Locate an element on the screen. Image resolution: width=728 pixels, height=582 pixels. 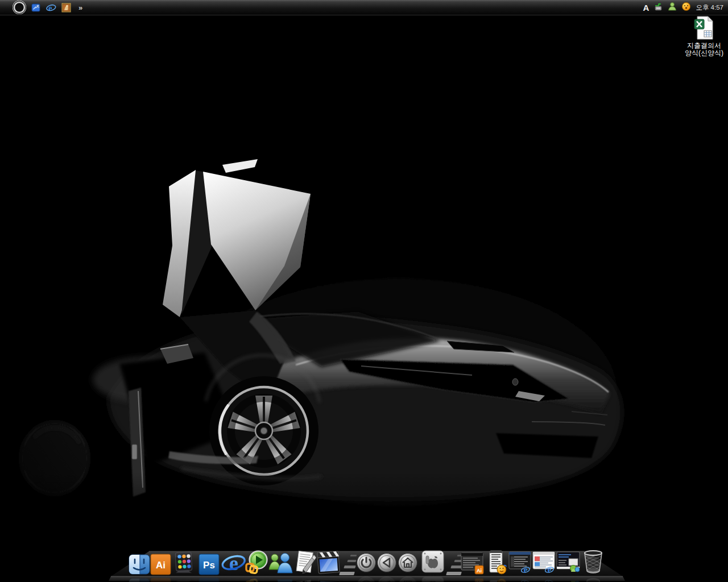
finder-icon is located at coordinates (139, 564).